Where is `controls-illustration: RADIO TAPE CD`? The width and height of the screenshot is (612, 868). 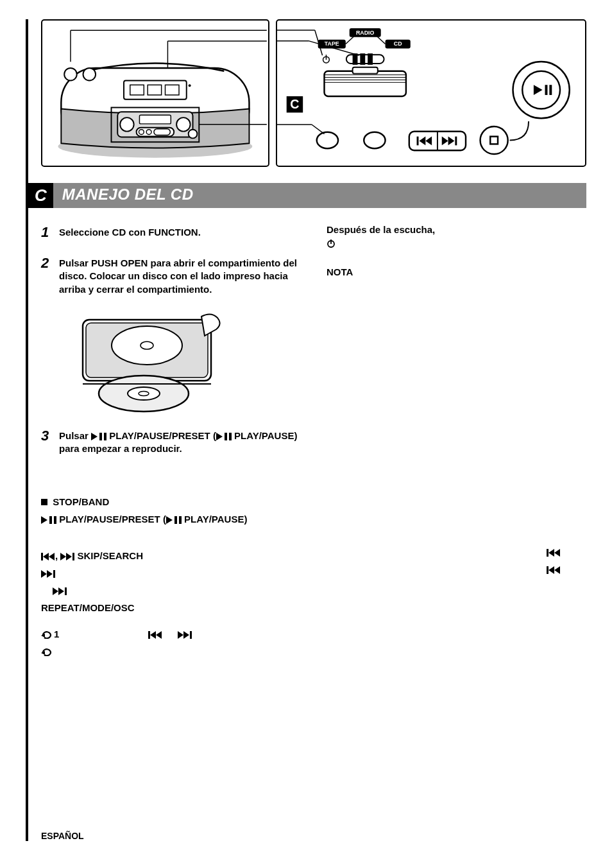
controls-illustration: RADIO TAPE CD is located at coordinates (431, 93).